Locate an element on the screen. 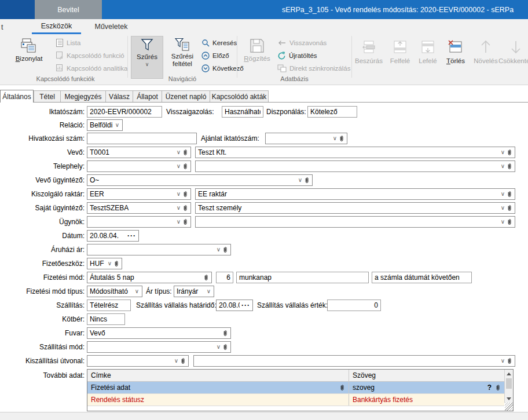 This screenshot has width=528, height=420. bizonylat-button: Bizonylat is located at coordinates (29, 57).